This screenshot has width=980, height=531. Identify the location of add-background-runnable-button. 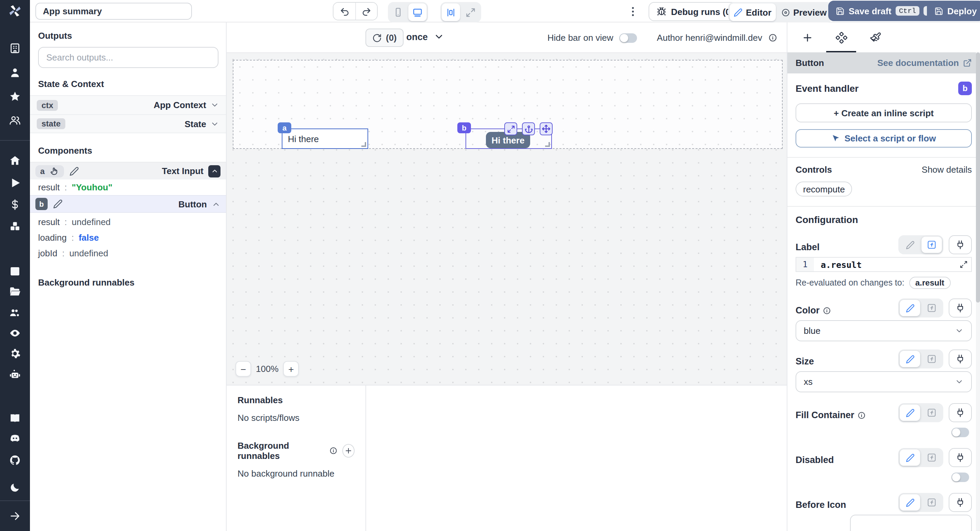
(348, 451).